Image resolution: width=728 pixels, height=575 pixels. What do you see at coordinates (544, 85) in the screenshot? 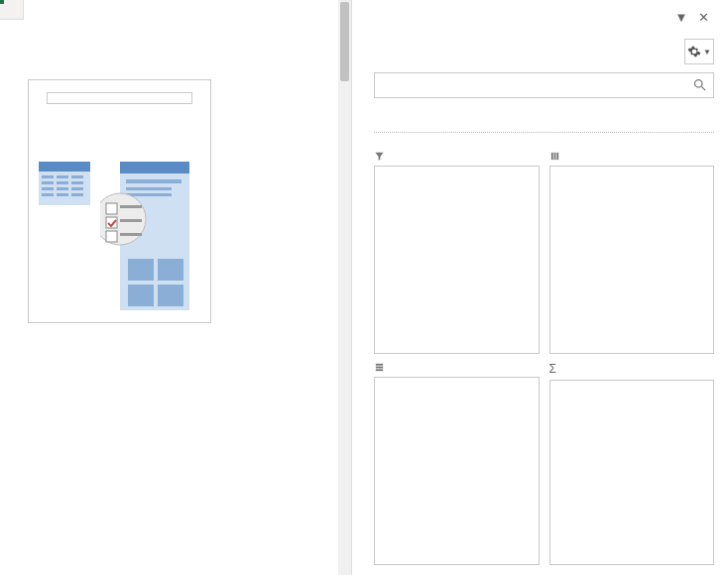
I see `search-box` at bounding box center [544, 85].